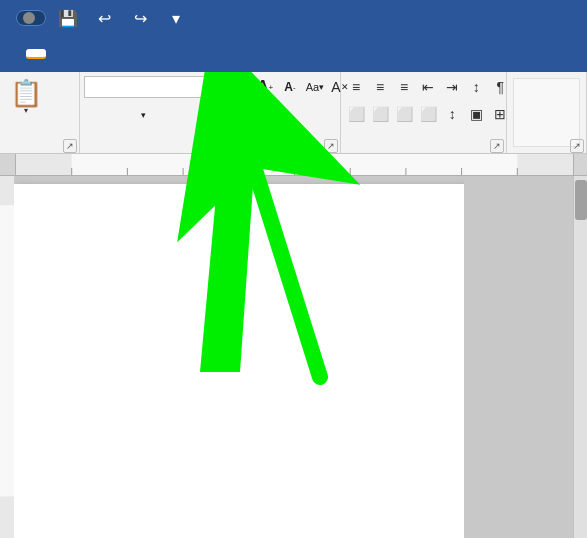  I want to click on font-size-selector, so click(233, 87).